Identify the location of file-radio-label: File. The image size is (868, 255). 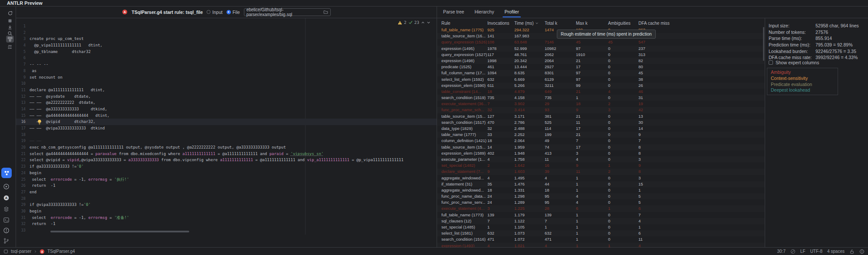
(236, 12).